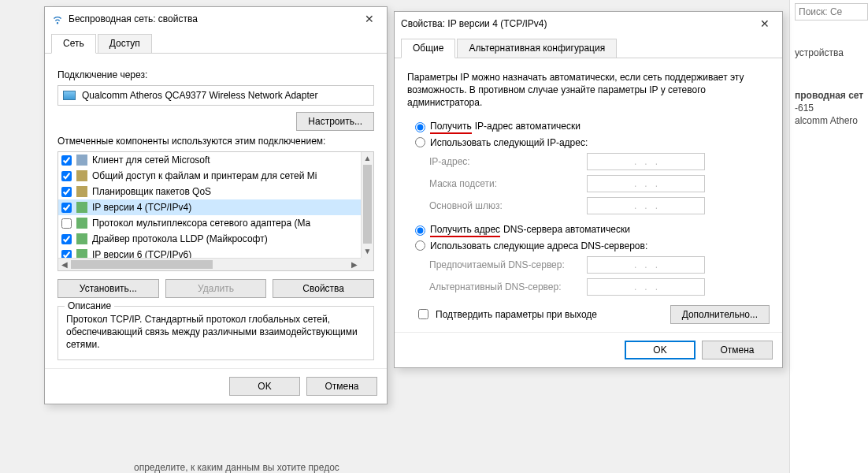 The width and height of the screenshot is (868, 473). What do you see at coordinates (205, 176) in the screenshot?
I see `component-label: Общий доступ к файлам и принтерам для се…` at bounding box center [205, 176].